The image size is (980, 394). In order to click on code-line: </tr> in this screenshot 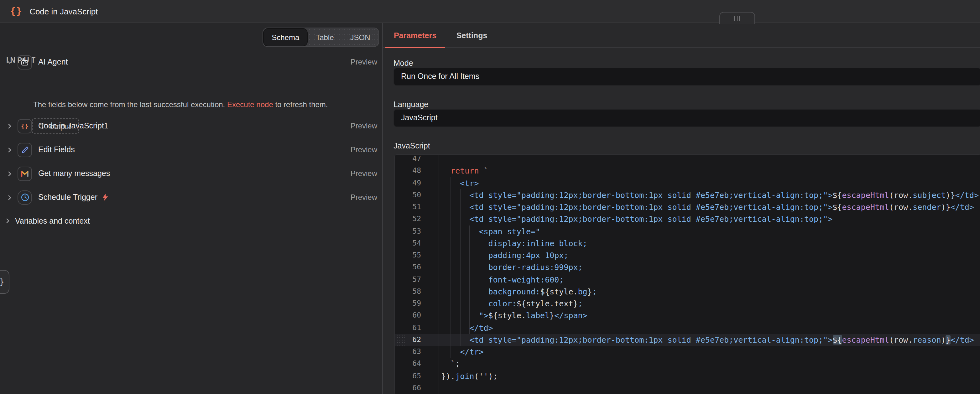, I will do `click(463, 352)`.